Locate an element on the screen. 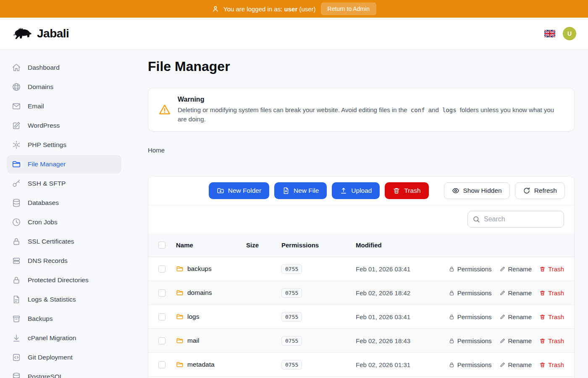  sidebar-item-databases: Databases is located at coordinates (64, 203).